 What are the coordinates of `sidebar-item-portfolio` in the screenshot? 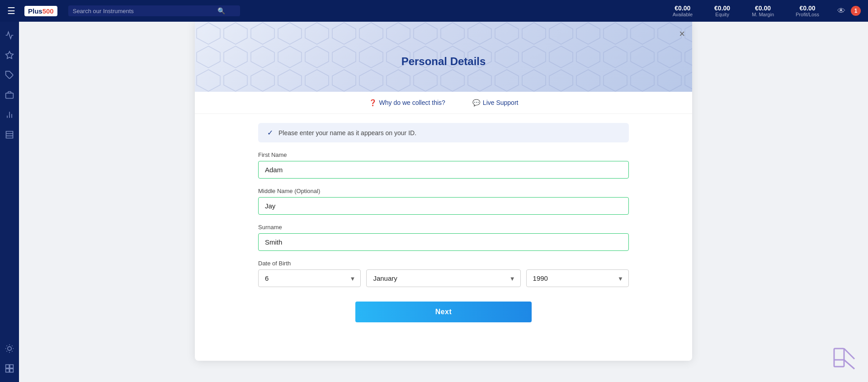 It's located at (9, 95).